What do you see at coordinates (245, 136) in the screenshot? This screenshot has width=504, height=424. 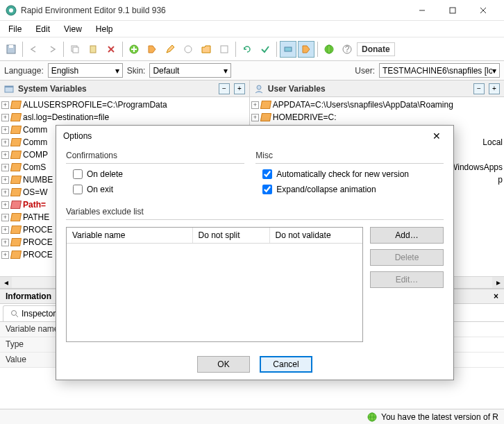 I see `dialog-title: Options` at bounding box center [245, 136].